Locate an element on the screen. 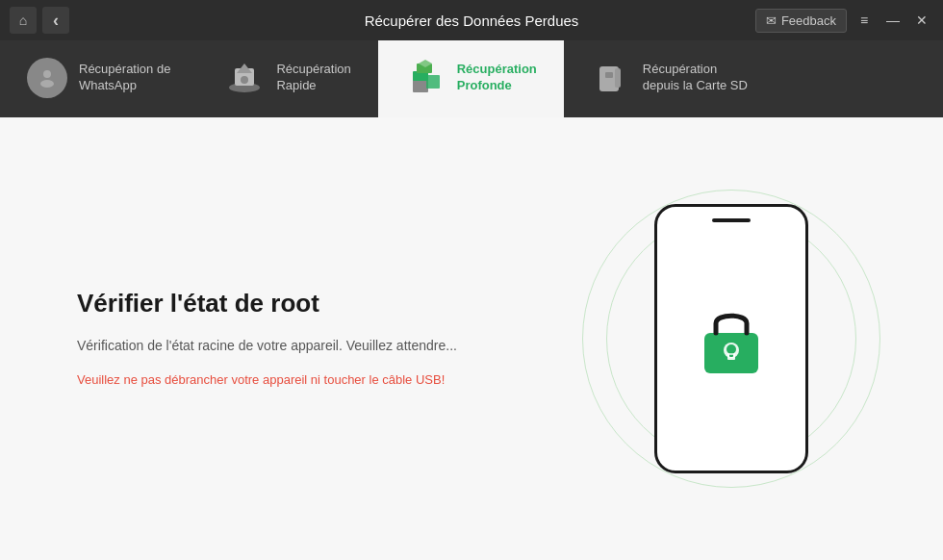  whatsapp-icon is located at coordinates (47, 78).